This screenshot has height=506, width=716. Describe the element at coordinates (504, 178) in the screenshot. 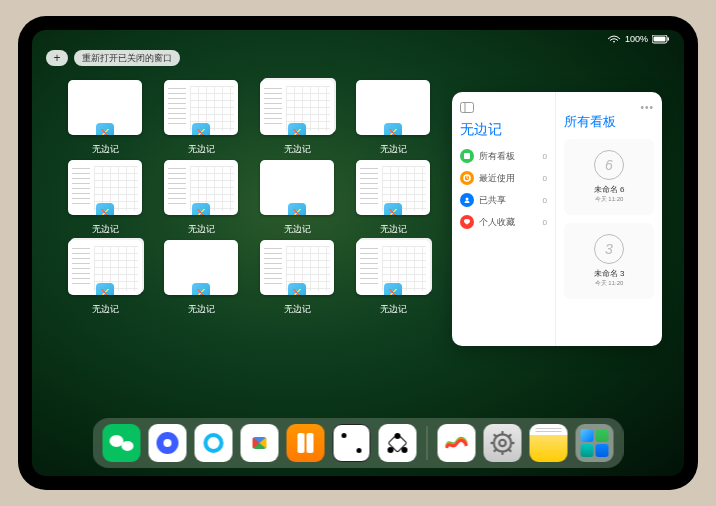

I see `sidebar-item: 最近使用0` at that location.